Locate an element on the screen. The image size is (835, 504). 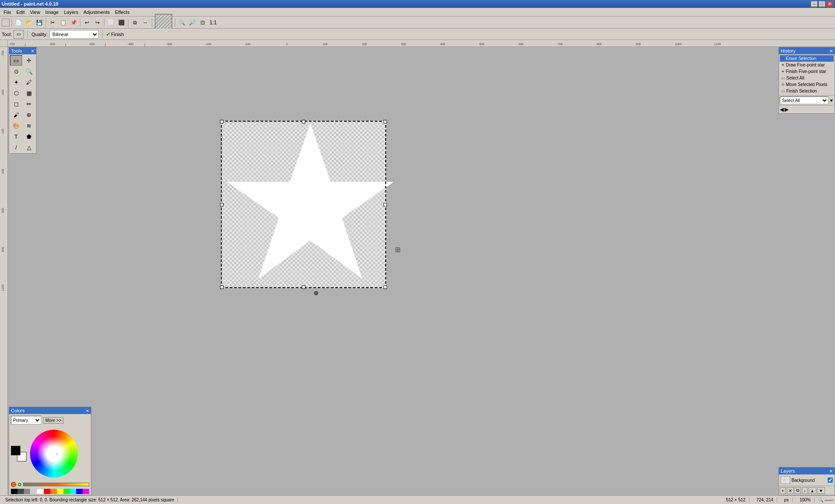
swatch-blue is located at coordinates (79, 491).